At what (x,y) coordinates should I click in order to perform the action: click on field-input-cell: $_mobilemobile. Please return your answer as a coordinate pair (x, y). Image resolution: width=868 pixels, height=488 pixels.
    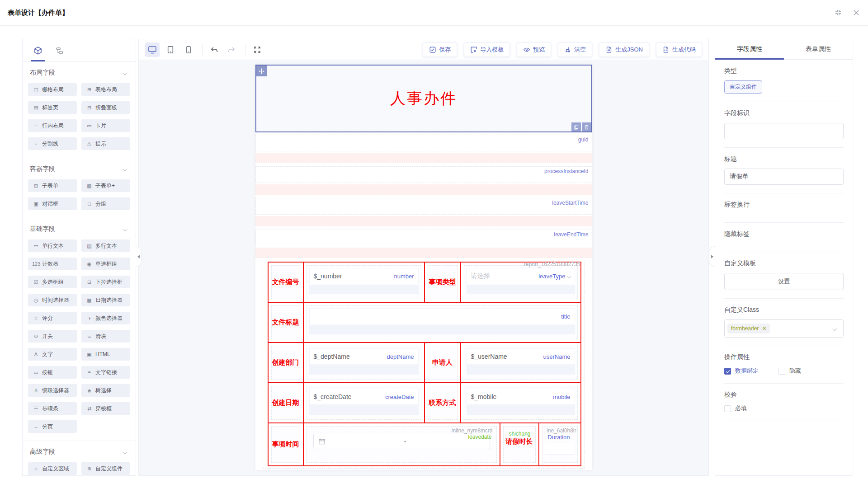
    Looking at the image, I should click on (521, 403).